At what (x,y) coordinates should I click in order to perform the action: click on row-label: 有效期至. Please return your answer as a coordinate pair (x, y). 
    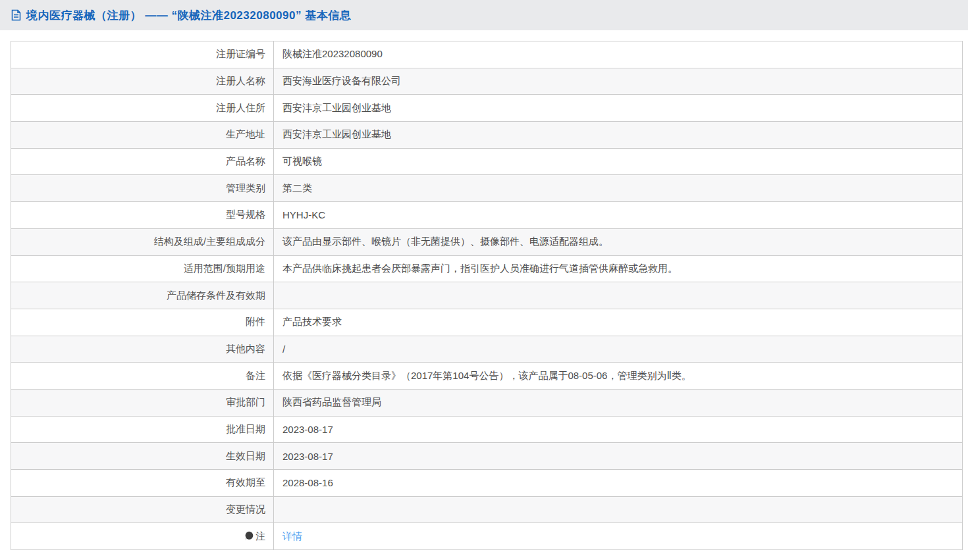
    Looking at the image, I should click on (142, 483).